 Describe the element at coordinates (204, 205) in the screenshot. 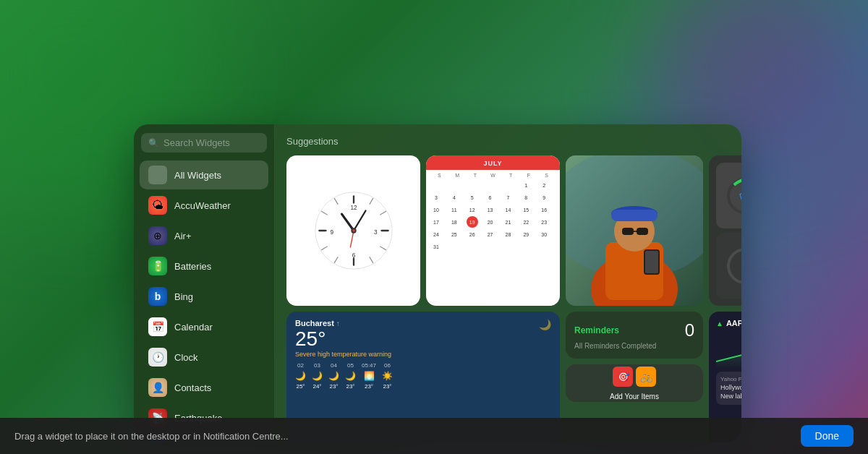

I see `sidebar-item-accuweather: 🌤 AccuWeather` at that location.